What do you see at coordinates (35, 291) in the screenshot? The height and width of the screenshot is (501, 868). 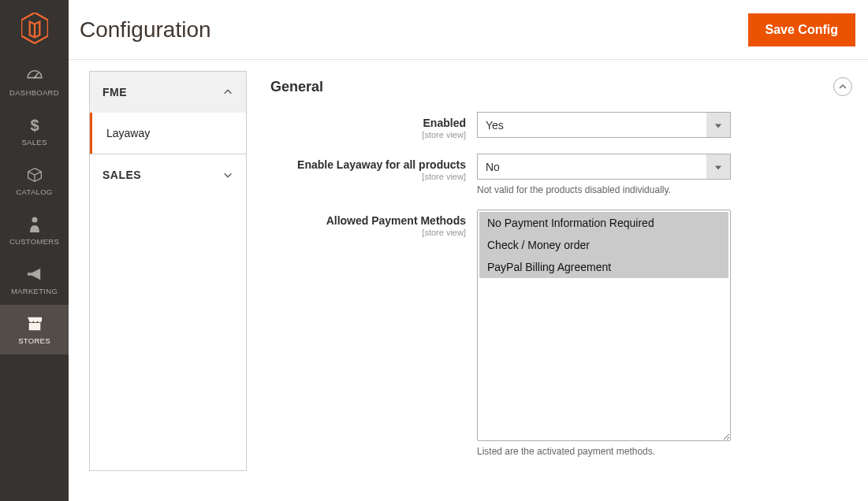 I see `sidebar-item-label: MARKETING` at bounding box center [35, 291].